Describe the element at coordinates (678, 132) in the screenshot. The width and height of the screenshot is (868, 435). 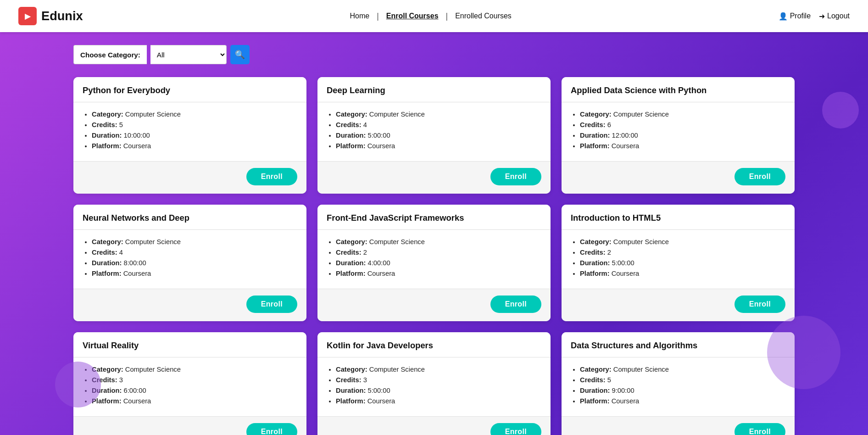
I see `card-body: Category: Computer Science Credits: 6 Du…` at that location.